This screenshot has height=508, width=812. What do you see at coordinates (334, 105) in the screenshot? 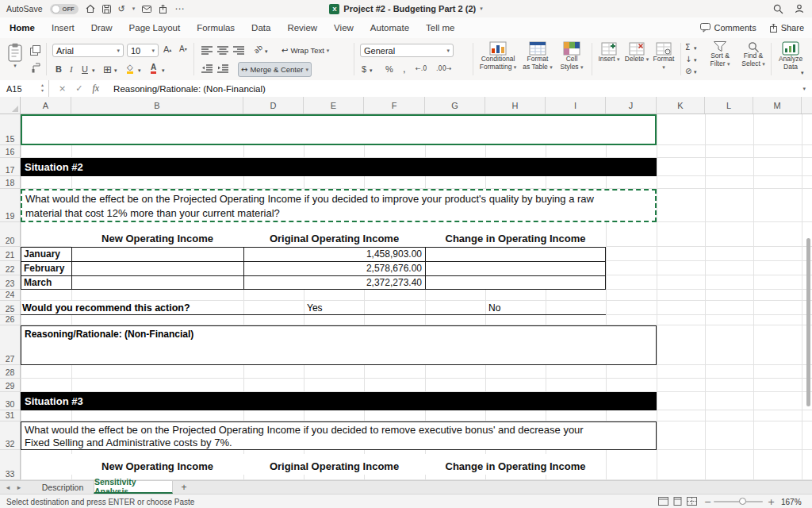
I see `column-header-e: E` at bounding box center [334, 105].